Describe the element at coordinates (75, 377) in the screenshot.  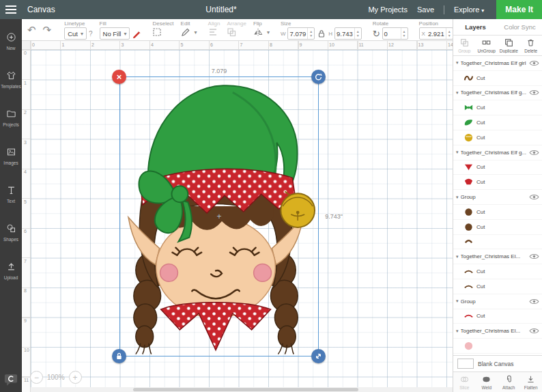
I see `zoom-in-button: +` at that location.